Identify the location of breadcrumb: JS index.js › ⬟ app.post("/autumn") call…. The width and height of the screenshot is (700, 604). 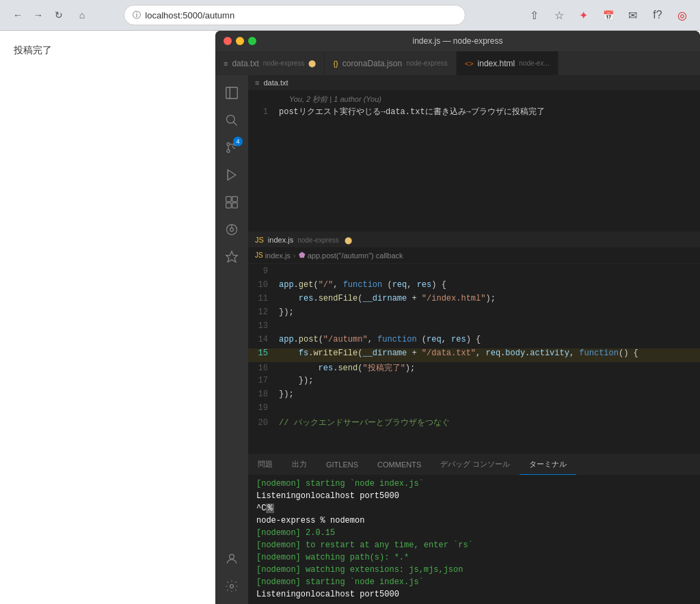
(474, 256).